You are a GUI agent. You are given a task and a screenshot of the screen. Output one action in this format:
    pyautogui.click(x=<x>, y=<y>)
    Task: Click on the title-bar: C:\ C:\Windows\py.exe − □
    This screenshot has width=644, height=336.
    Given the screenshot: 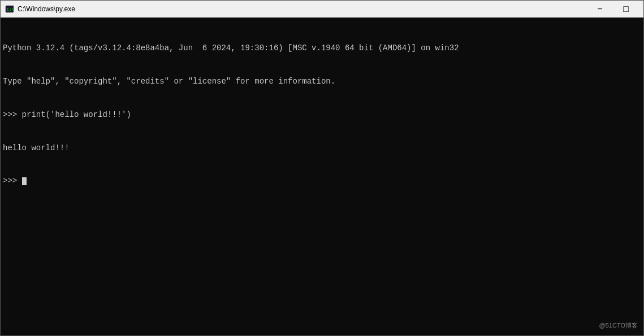 What is the action you would take?
    pyautogui.click(x=322, y=9)
    